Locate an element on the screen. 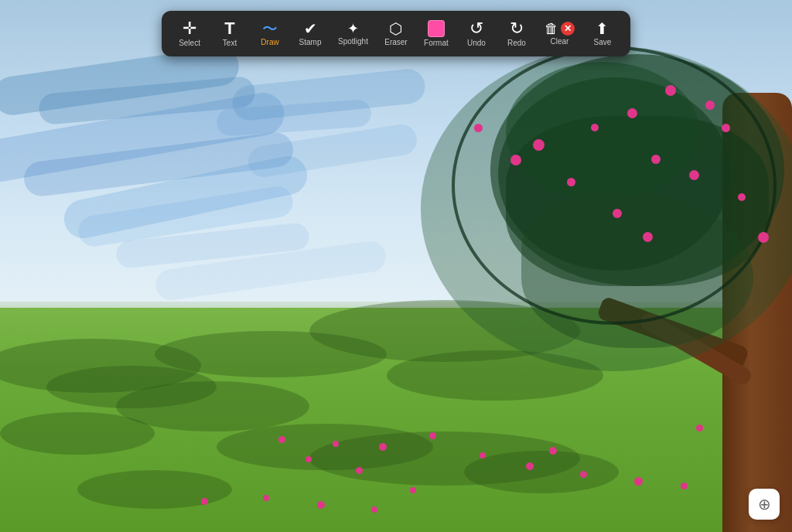 This screenshot has height=532, width=792. save-label: Save is located at coordinates (603, 42).